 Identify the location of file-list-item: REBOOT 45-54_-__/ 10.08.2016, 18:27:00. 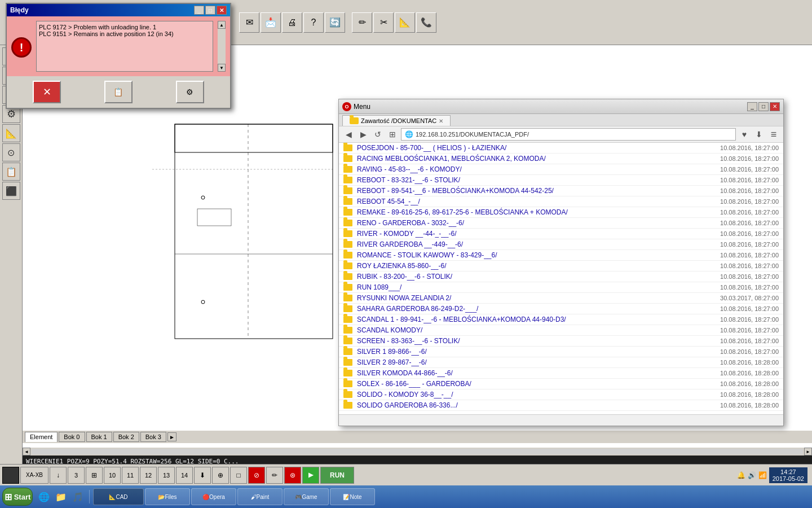
(561, 202).